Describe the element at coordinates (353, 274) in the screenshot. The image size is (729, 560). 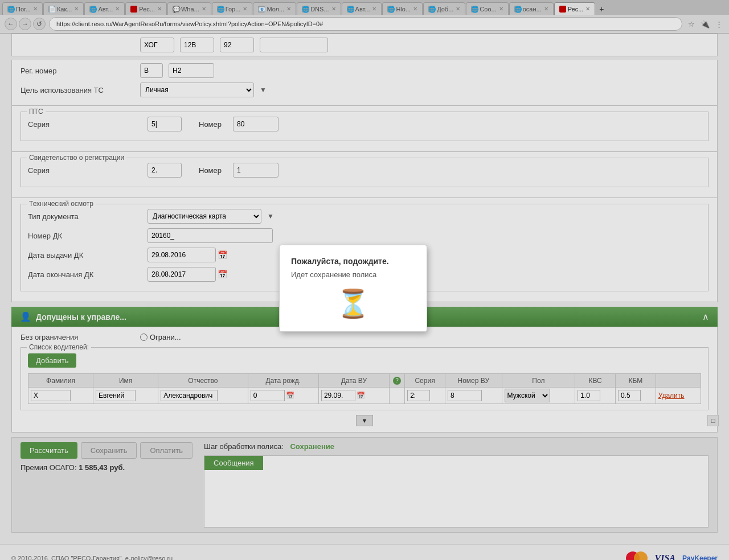
I see `modal-message: Идет сохранение полиса` at that location.